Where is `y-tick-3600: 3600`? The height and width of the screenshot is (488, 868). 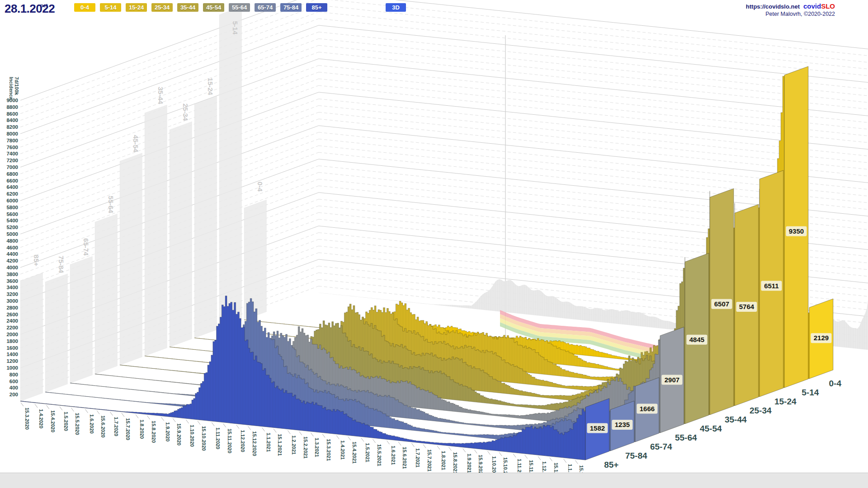 y-tick-3600: 3600 is located at coordinates (12, 281).